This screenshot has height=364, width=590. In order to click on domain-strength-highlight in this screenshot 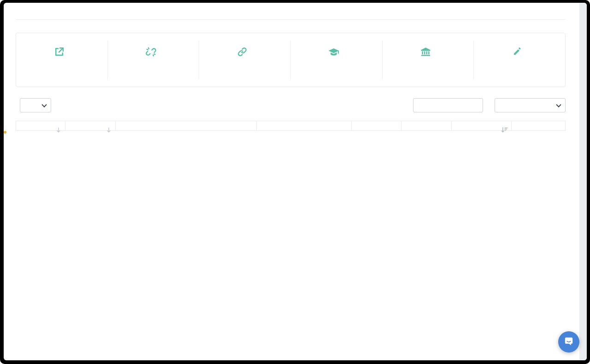, I will do `click(5, 132)`.